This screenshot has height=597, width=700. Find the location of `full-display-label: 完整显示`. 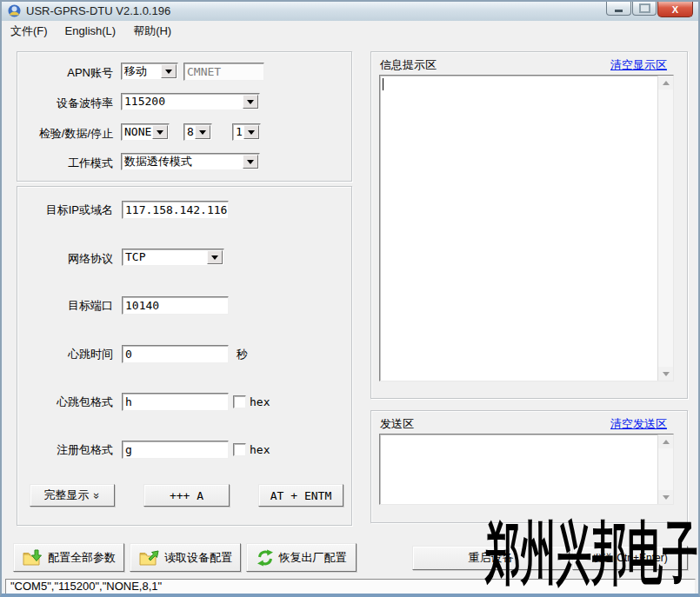

full-display-label: 完整显示 is located at coordinates (66, 495).